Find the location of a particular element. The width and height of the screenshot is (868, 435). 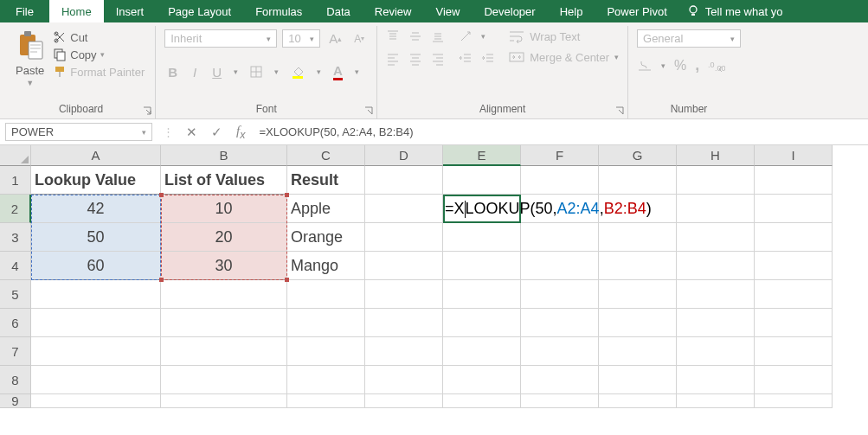

increase-font-button: A▴ is located at coordinates (336, 38).